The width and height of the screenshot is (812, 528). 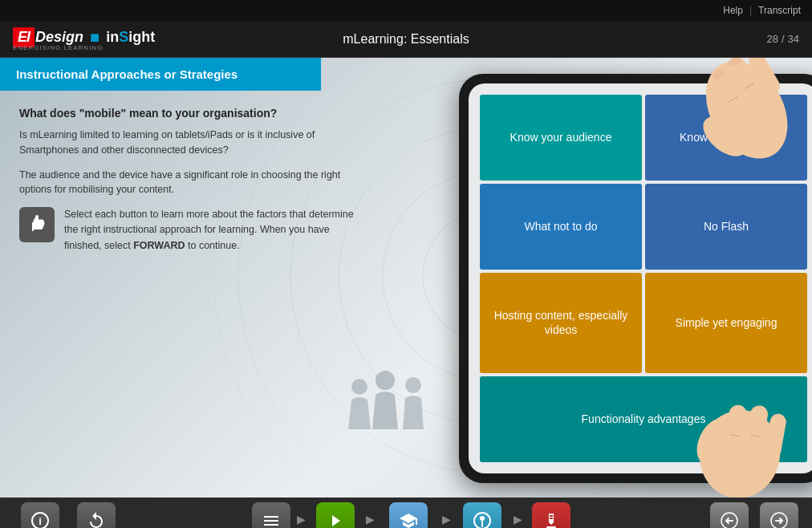 What do you see at coordinates (482, 515) in the screenshot?
I see `know-more-icon` at bounding box center [482, 515].